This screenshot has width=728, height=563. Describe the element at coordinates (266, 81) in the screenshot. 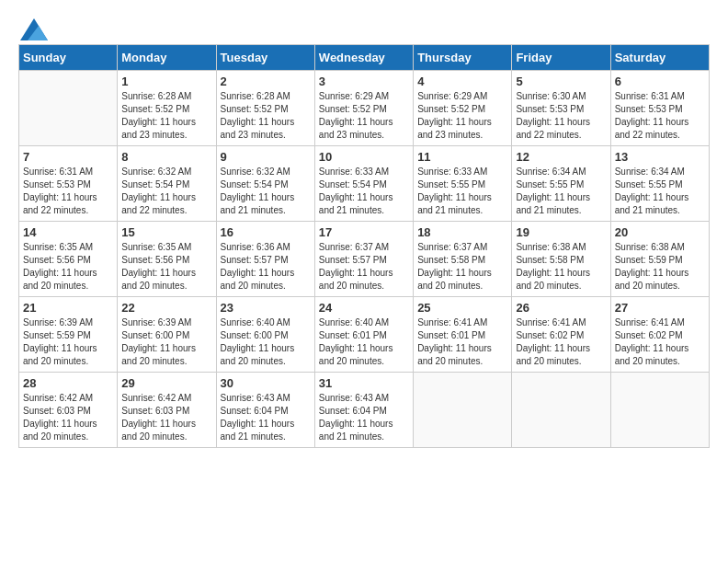

I see `day-number: 2` at that location.